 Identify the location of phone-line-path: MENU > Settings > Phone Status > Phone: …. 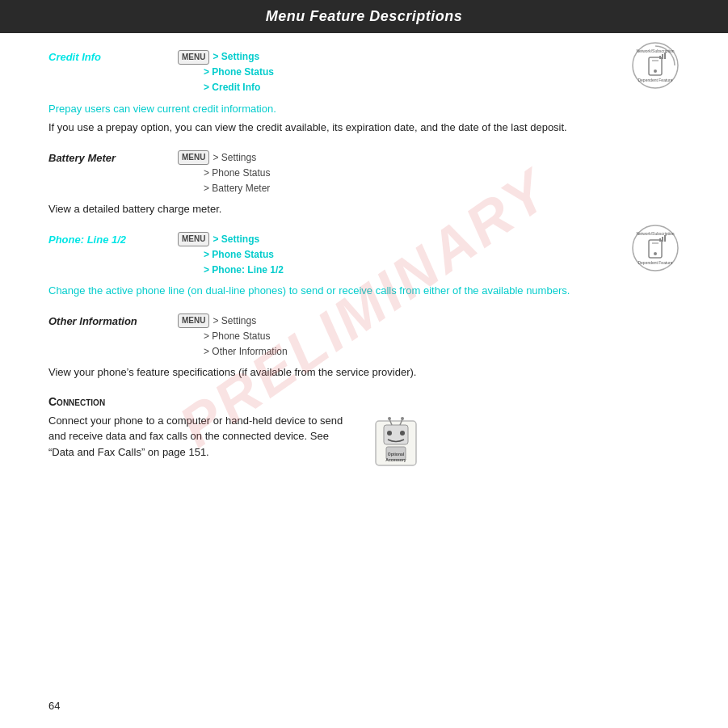
(401, 255).